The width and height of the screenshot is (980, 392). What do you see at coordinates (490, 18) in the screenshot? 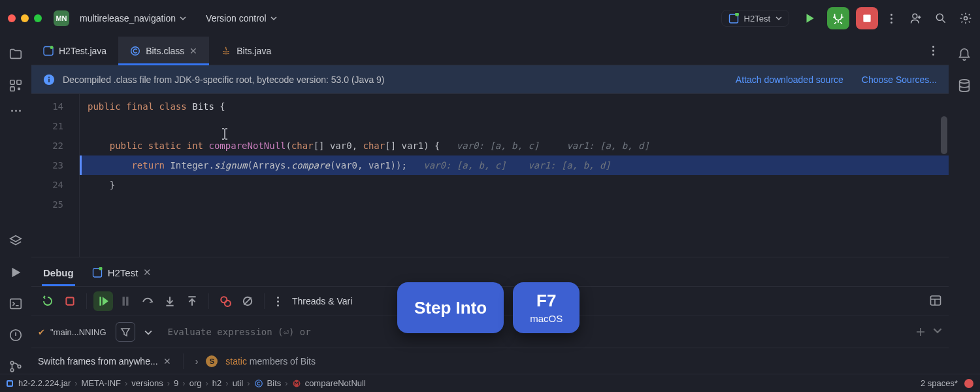
I see `title-bar: MN multirelease_navigation Version contr…` at bounding box center [490, 18].